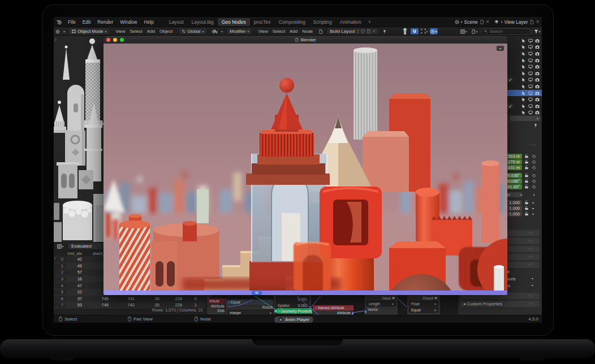  Describe the element at coordinates (292, 299) in the screenshot. I see `epsilon-upper-field: 0.001` at that location.